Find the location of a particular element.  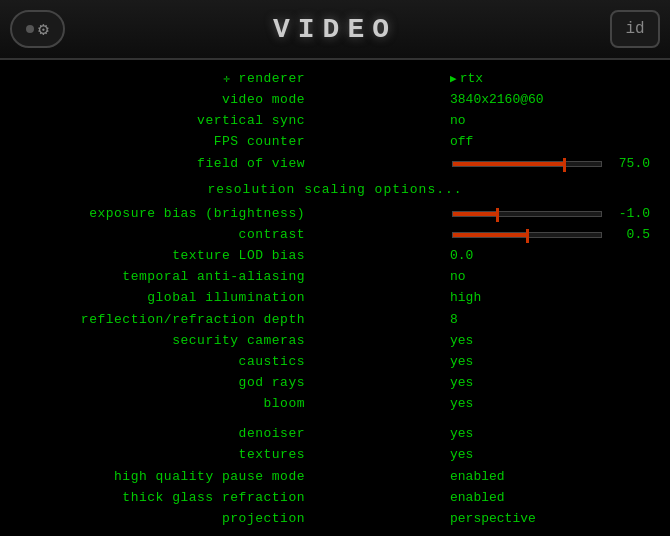

fps-counter-value: off is located at coordinates (550, 142).